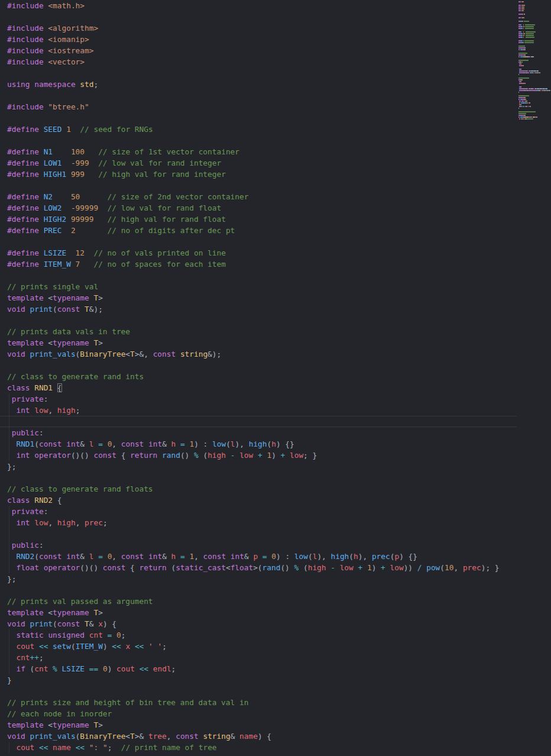 The height and width of the screenshot is (756, 551). Describe the element at coordinates (87, 309) in the screenshot. I see `code-token: T` at that location.